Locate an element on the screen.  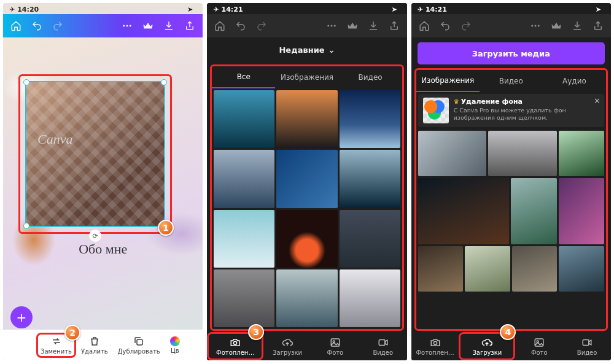
replace-button: Заменить 2 is located at coordinates (56, 345).